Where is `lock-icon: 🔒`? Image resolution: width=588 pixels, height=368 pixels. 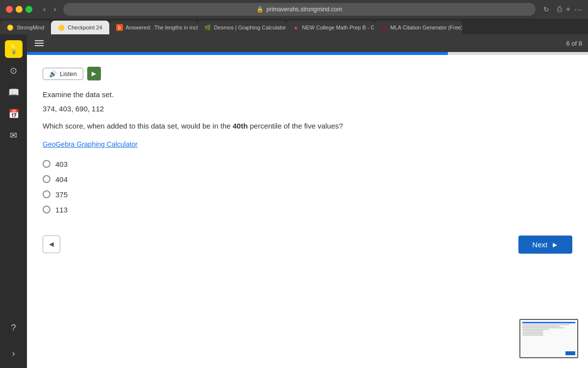 lock-icon: 🔒 is located at coordinates (260, 9).